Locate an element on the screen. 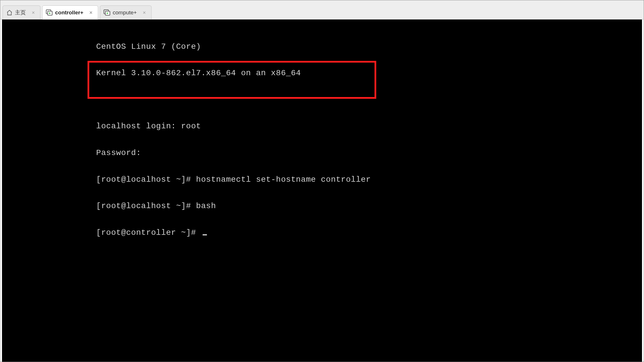 The width and height of the screenshot is (644, 362). tab-bar: 主页 × controller+ × is located at coordinates (322, 10).